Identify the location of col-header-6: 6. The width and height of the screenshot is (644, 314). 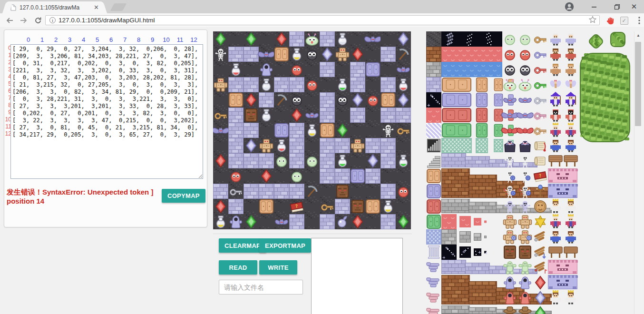
(111, 40).